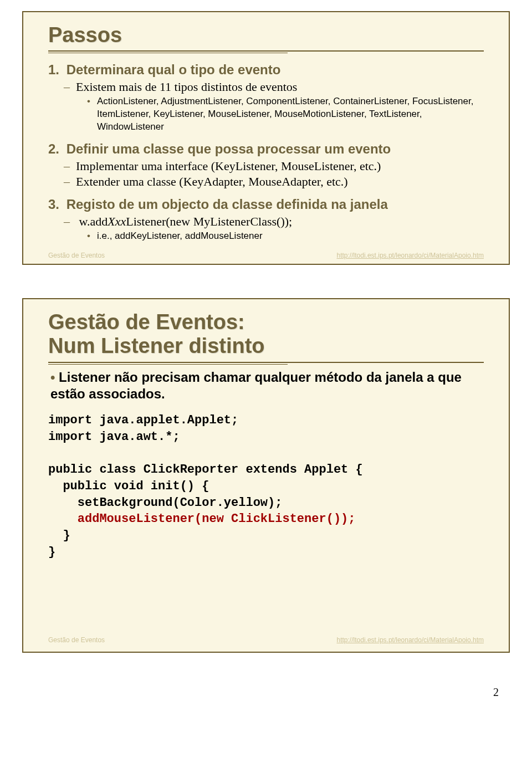 This screenshot has width=532, height=773. What do you see at coordinates (280, 87) in the screenshot?
I see `step-detail: Existem mais de 11 tipos distintos de ev…` at bounding box center [280, 87].